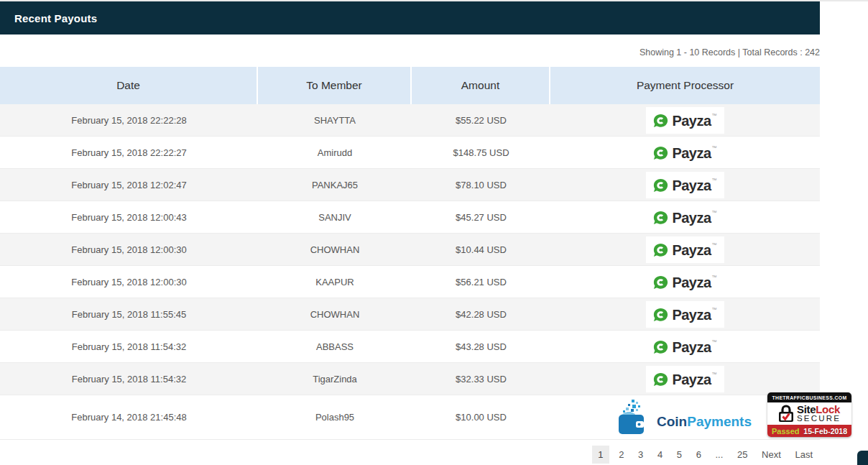 The width and height of the screenshot is (868, 465). Describe the element at coordinates (809, 397) in the screenshot. I see `sitelock-site-name: THETRAFFICBUSINESS.COM` at that location.